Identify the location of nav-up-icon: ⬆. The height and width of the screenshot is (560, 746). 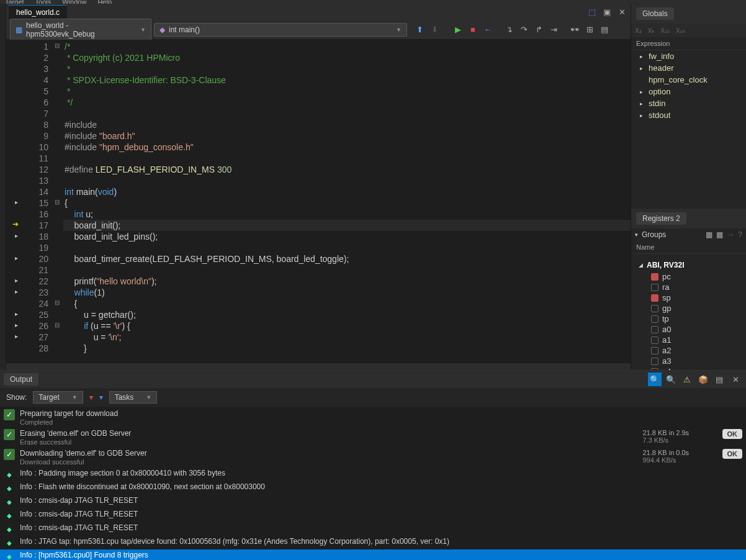
(420, 30).